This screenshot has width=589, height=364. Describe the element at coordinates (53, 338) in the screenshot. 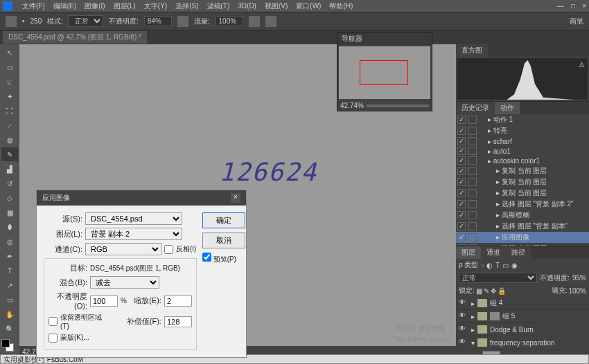

I see `mask-checkbox` at that location.